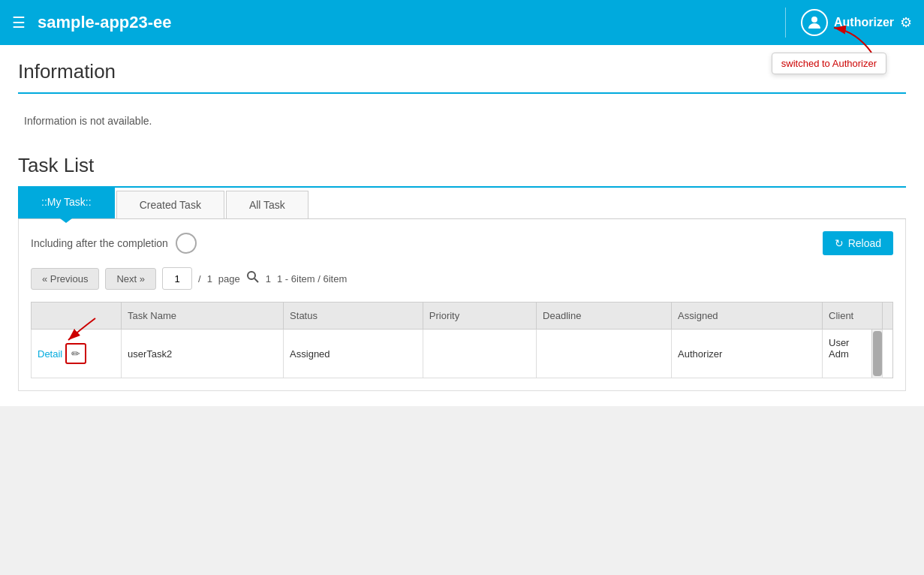 Image resolution: width=924 pixels, height=575 pixels. What do you see at coordinates (839, 243) in the screenshot?
I see `reload-icon: ↻` at bounding box center [839, 243].